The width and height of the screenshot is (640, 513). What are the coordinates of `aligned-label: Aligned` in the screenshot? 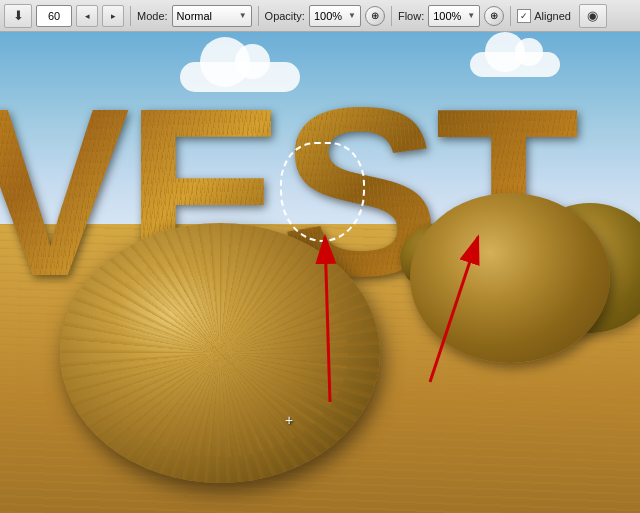 It's located at (552, 16).